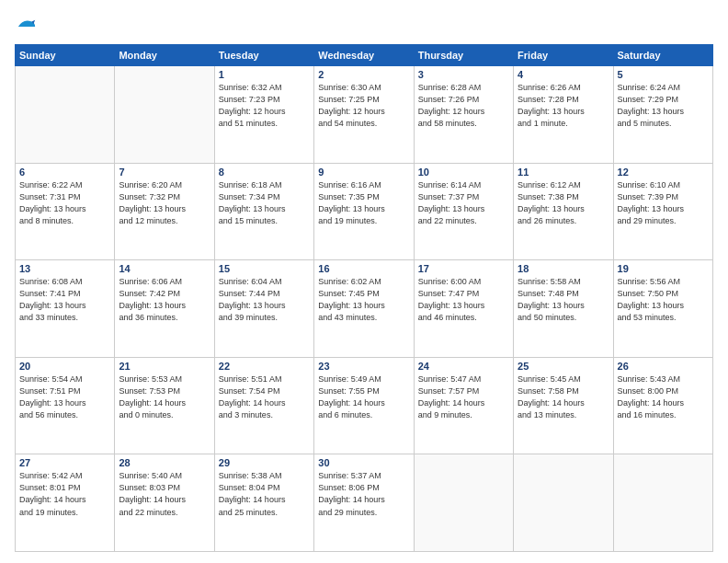  I want to click on day-info: Sunrise: 5:38 AM Sunset: 8:04 PM Dayligh…, so click(265, 494).